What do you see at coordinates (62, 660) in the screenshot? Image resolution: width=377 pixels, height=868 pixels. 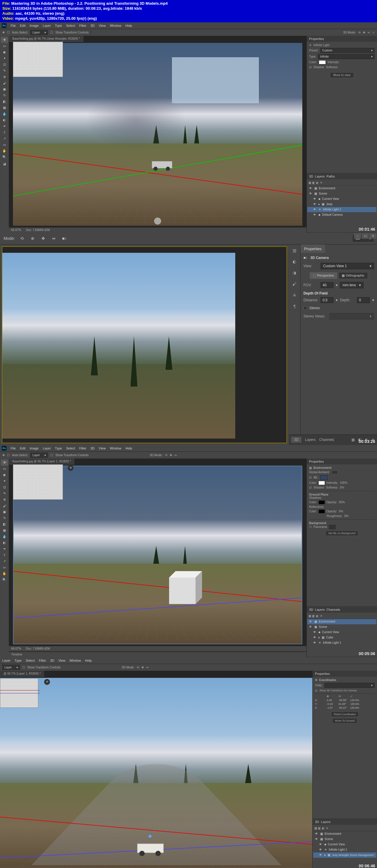 I see `menu-view: View` at bounding box center [62, 660].